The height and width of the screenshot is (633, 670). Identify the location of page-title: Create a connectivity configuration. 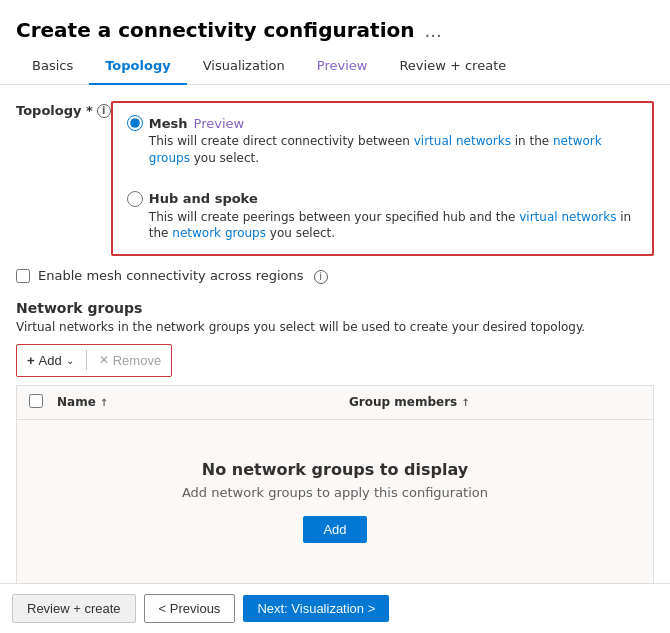
(215, 30).